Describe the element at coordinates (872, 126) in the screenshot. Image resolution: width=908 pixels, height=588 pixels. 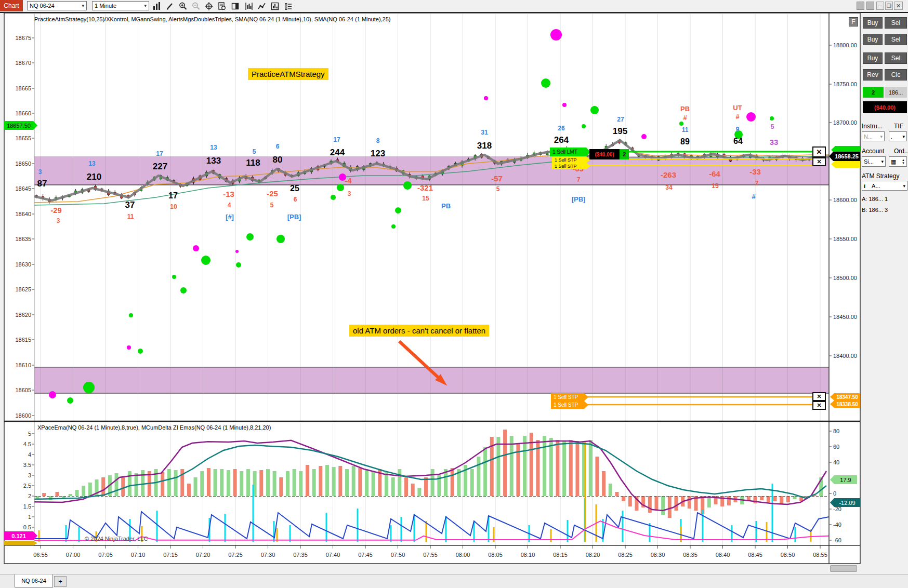
I see `instrument-label: Instru...` at that location.